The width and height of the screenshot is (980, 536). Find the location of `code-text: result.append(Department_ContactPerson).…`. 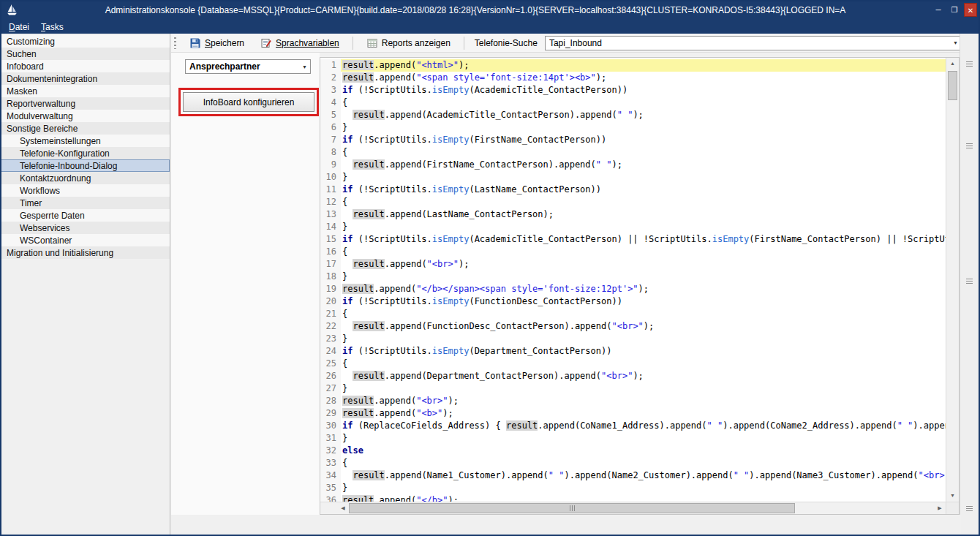

code-text: result.append(Department_ContactPerson).… is located at coordinates (644, 376).